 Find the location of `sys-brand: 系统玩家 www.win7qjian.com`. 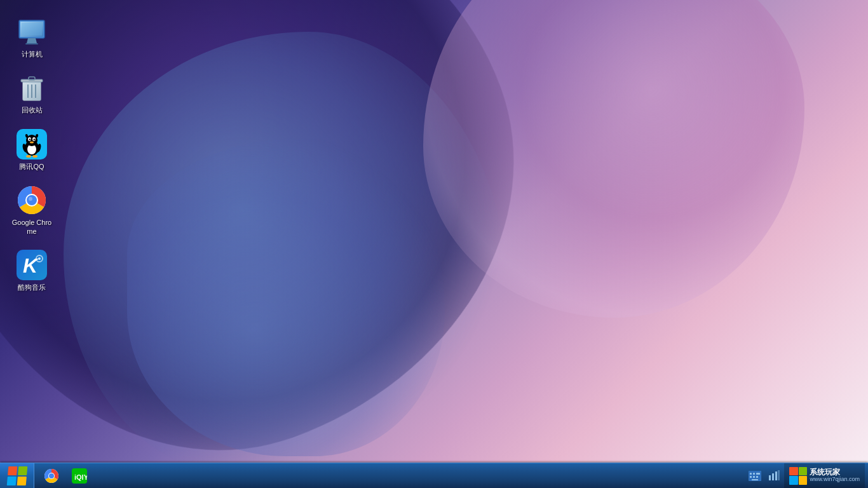

sys-brand: 系统玩家 www.win7qjian.com is located at coordinates (825, 476).